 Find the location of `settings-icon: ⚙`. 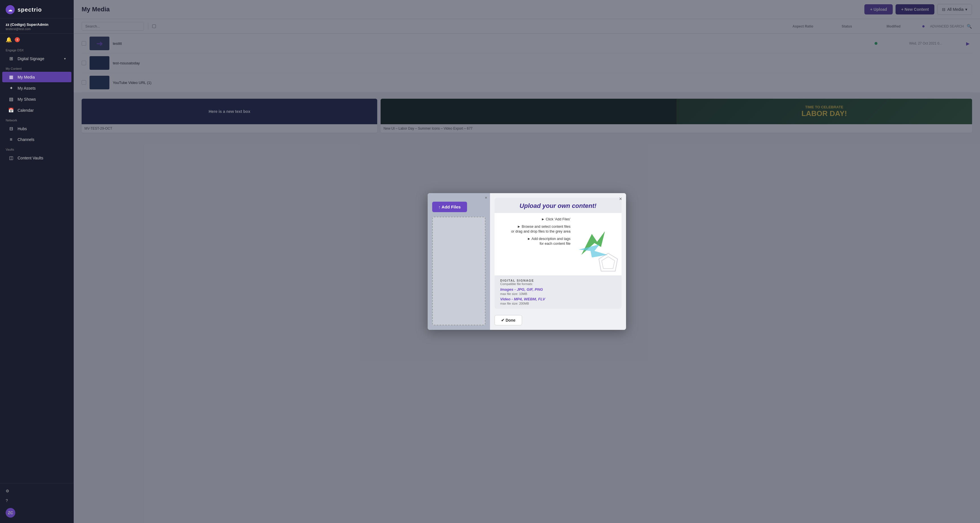

settings-icon: ⚙ is located at coordinates (8, 491).